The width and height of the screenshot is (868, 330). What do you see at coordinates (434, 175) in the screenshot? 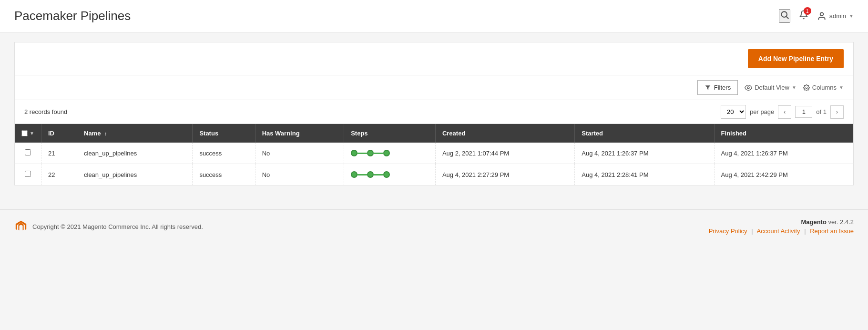
I see `table-row: 22clean_up_pipelinessuccessNoAug 4, 2021…` at bounding box center [434, 175].